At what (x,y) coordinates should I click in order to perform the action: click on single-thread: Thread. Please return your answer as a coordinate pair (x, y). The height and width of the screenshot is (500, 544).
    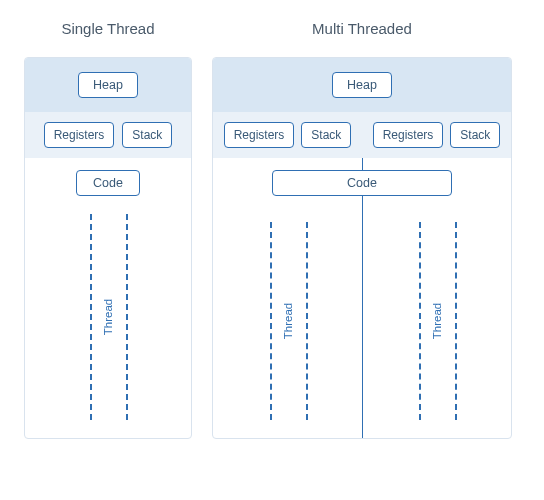
    Looking at the image, I should click on (108, 317).